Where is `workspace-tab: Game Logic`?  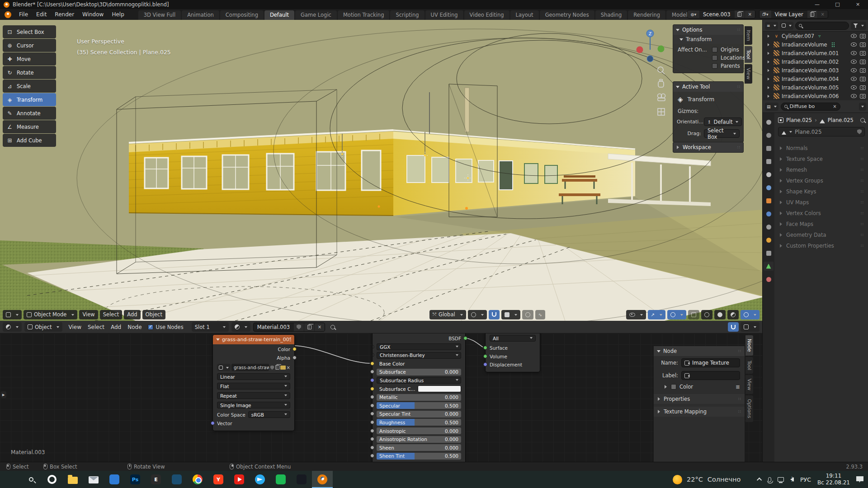
workspace-tab: Game Logic is located at coordinates (316, 15).